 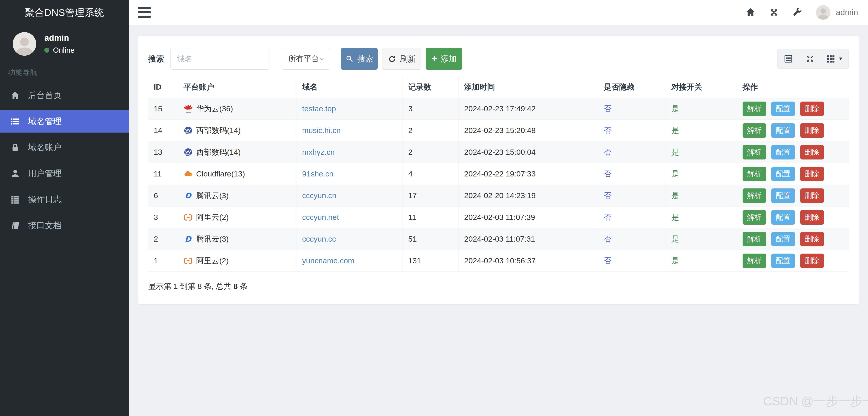 I want to click on user-name: admin, so click(x=59, y=38).